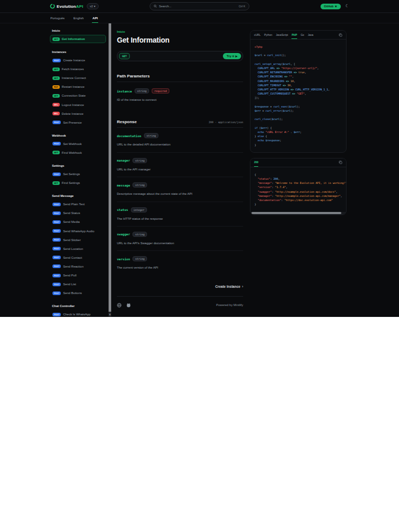 The width and height of the screenshot is (399, 532). What do you see at coordinates (81, 284) in the screenshot?
I see `sidebar-item-label: Send List` at bounding box center [81, 284].